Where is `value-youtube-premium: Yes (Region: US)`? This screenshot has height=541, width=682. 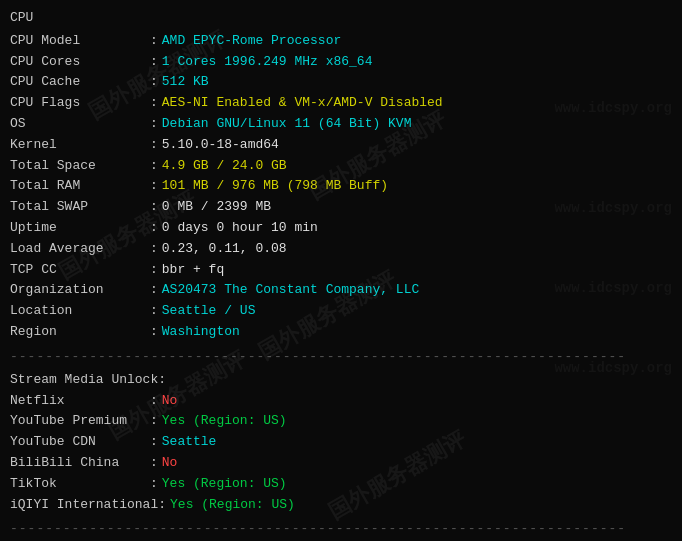 value-youtube-premium: Yes (Region: US) is located at coordinates (224, 422).